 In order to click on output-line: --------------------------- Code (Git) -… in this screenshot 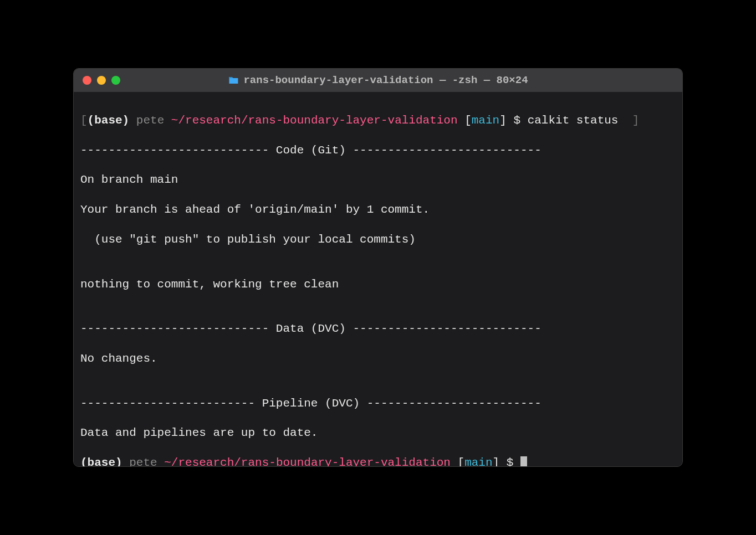, I will do `click(378, 151)`.